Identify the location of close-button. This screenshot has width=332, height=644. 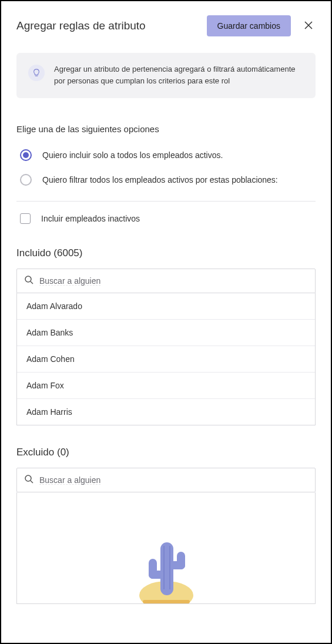
(308, 26).